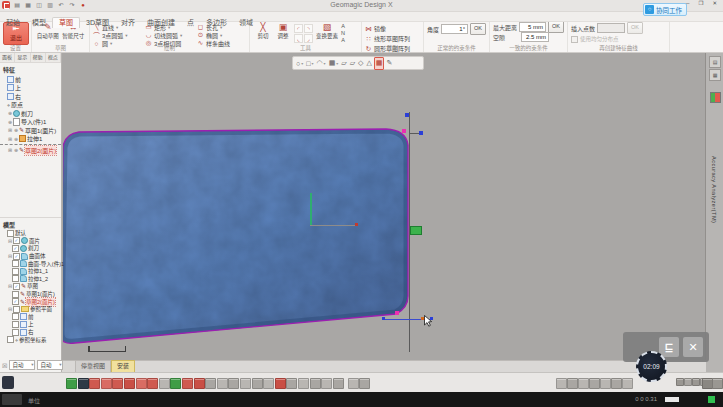 The height and width of the screenshot is (407, 723). I want to click on select-circle-icon: ○▾, so click(300, 64).